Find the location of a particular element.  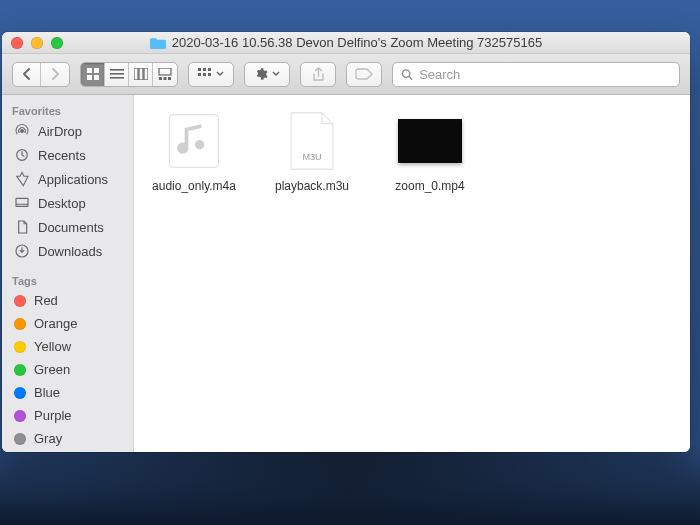

sidebar-label: Applications is located at coordinates (73, 180).